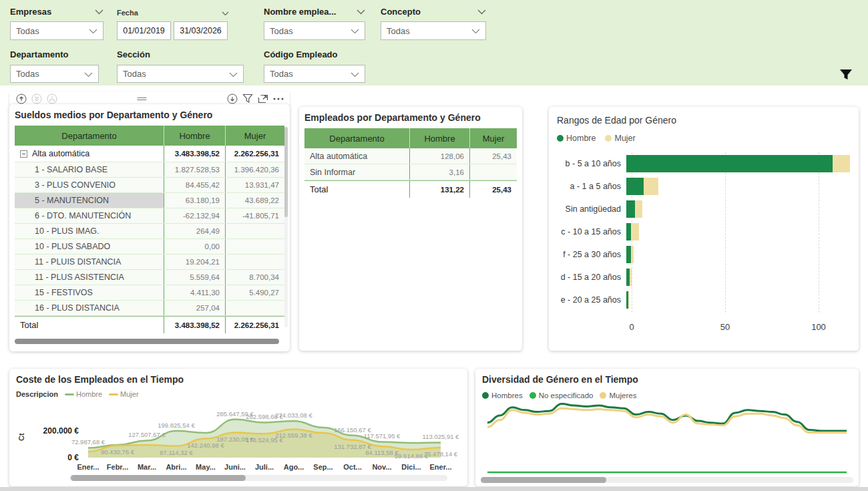 The height and width of the screenshot is (491, 868). What do you see at coordinates (411, 172) in the screenshot?
I see `table-row: Sin Informar 3,16` at bounding box center [411, 172].